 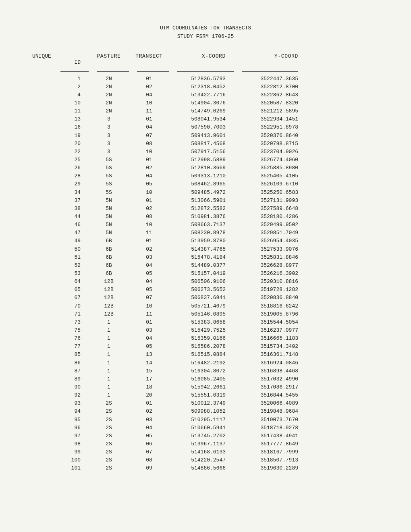 I want to click on table-row: 22 3 10 507917.5156 3523704.9026, so click(x=206, y=152).